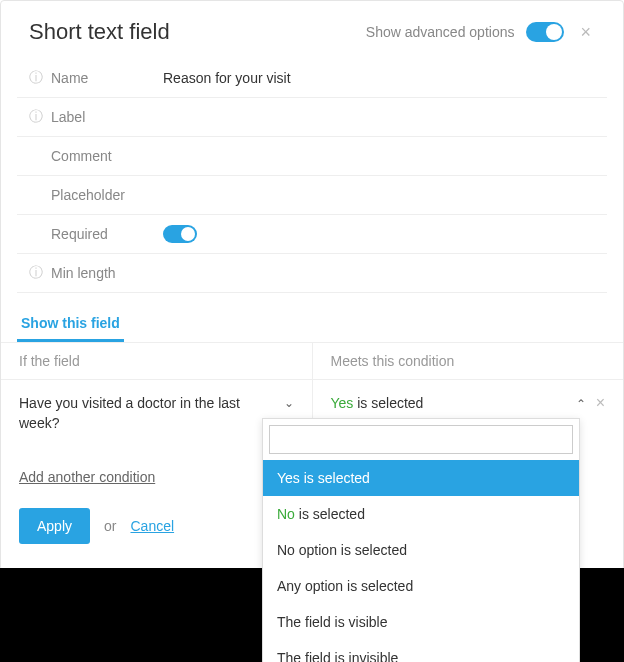  I want to click on condition-select: Yes is selected, so click(378, 403).